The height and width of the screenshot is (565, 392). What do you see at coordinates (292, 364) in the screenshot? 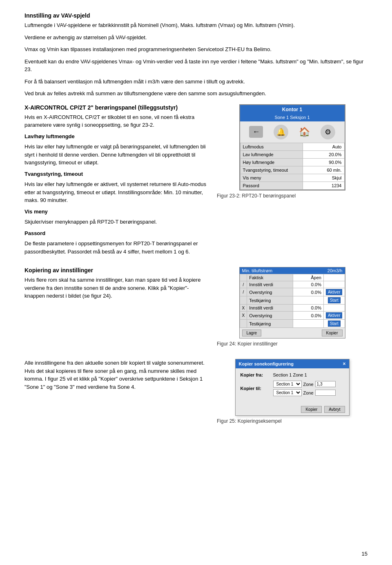
I see `dialog-header: Kopier sonekonfigurering ×` at bounding box center [292, 364].